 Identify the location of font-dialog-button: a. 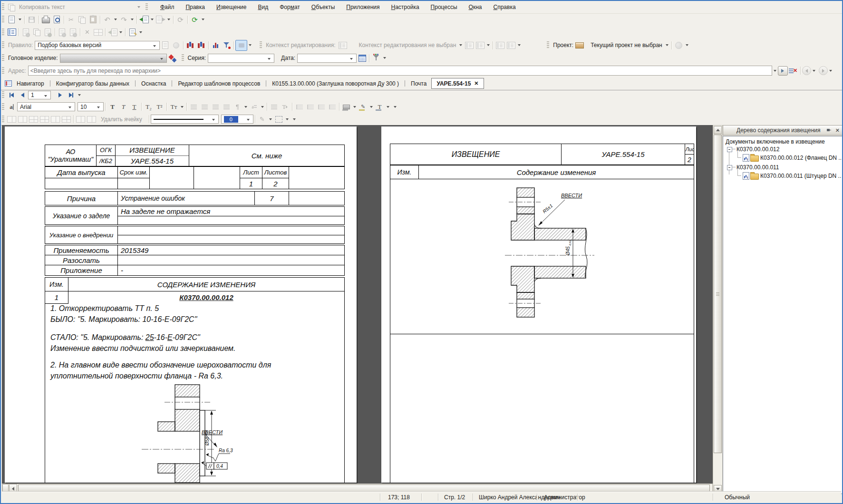
(11, 107).